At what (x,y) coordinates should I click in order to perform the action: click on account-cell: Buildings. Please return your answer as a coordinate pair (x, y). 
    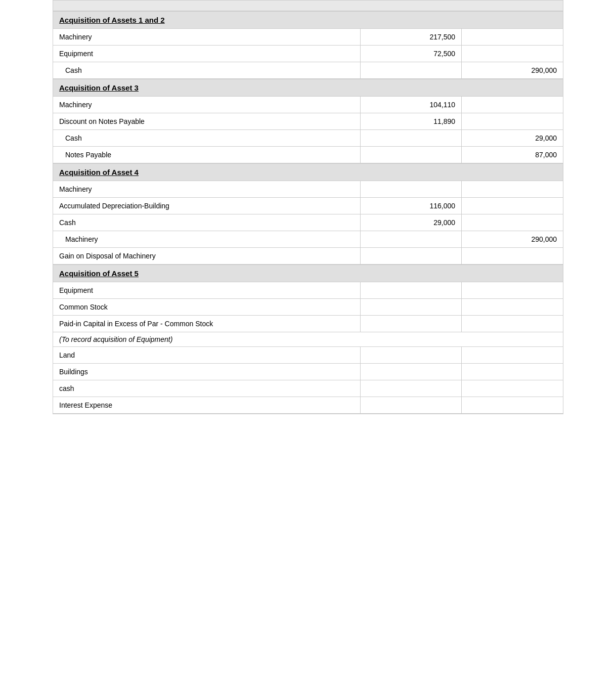
    Looking at the image, I should click on (207, 372).